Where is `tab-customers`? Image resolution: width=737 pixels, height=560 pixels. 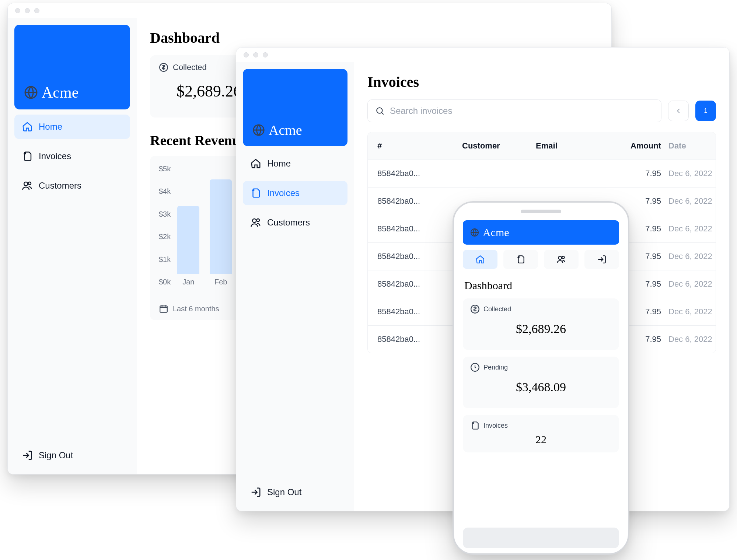 tab-customers is located at coordinates (561, 259).